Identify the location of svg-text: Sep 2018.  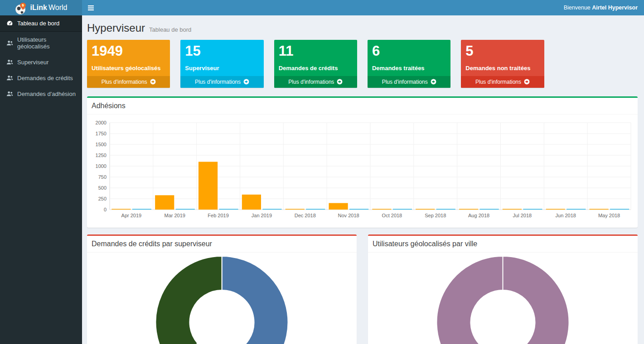
(435, 215).